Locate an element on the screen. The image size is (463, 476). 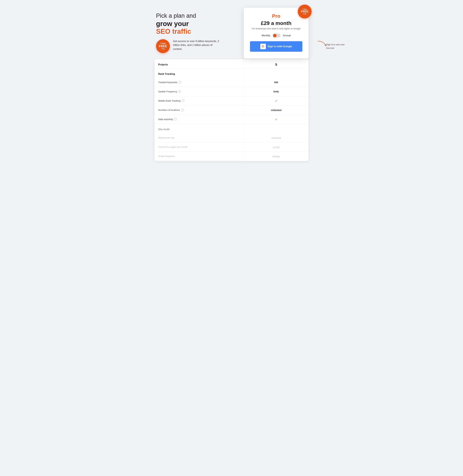
badge-days: 7-Day is located at coordinates (163, 43).